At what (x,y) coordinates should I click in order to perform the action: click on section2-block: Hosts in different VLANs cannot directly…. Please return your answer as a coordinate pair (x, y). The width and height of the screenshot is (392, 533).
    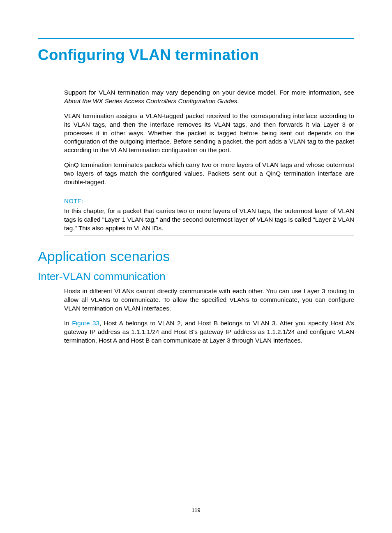
    Looking at the image, I should click on (209, 316).